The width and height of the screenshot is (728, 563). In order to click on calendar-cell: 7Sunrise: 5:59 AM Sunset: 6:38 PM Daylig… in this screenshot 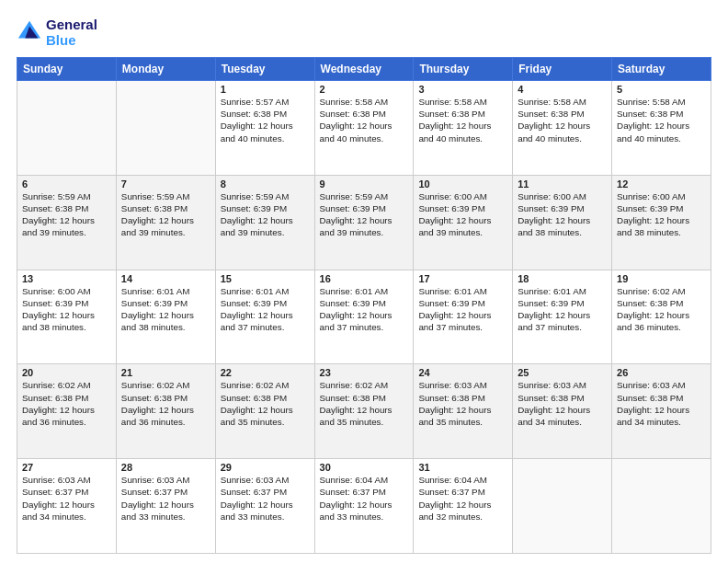, I will do `click(165, 223)`.